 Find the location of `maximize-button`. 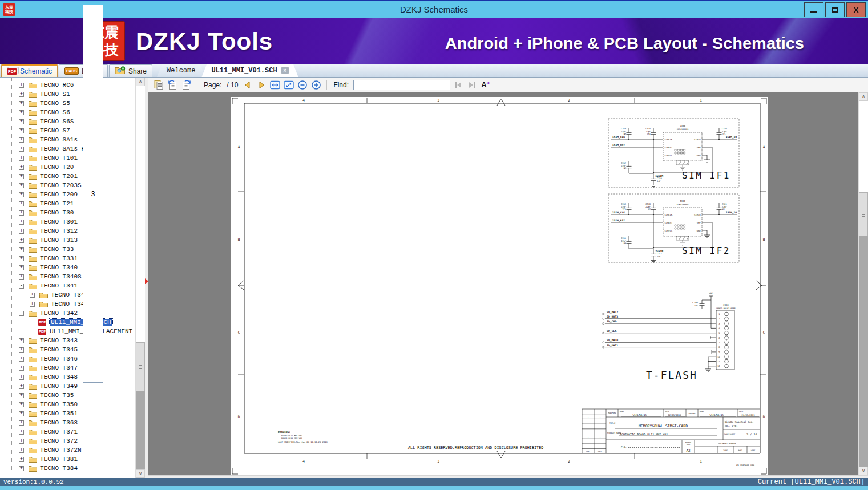

maximize-button is located at coordinates (835, 10).